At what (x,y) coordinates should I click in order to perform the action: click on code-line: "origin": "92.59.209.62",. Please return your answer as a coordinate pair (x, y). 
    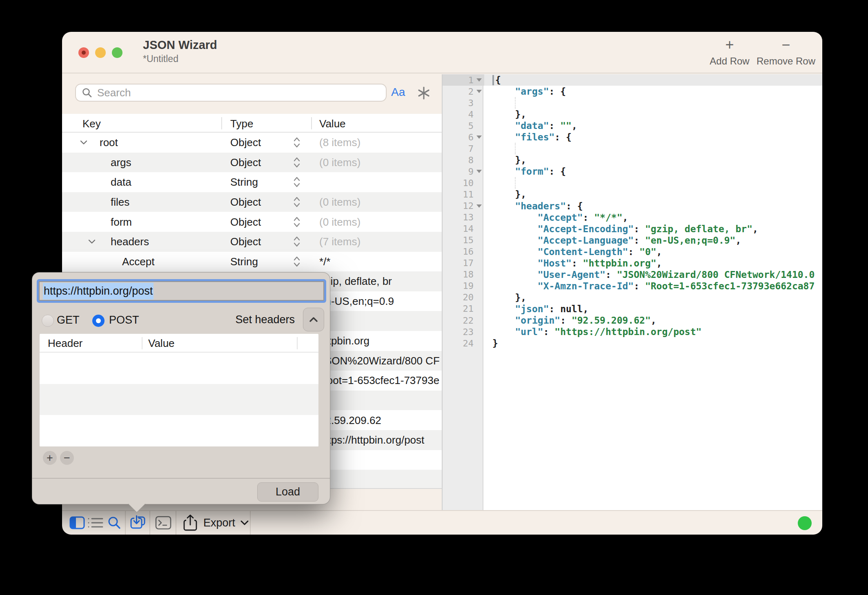
    Looking at the image, I should click on (653, 320).